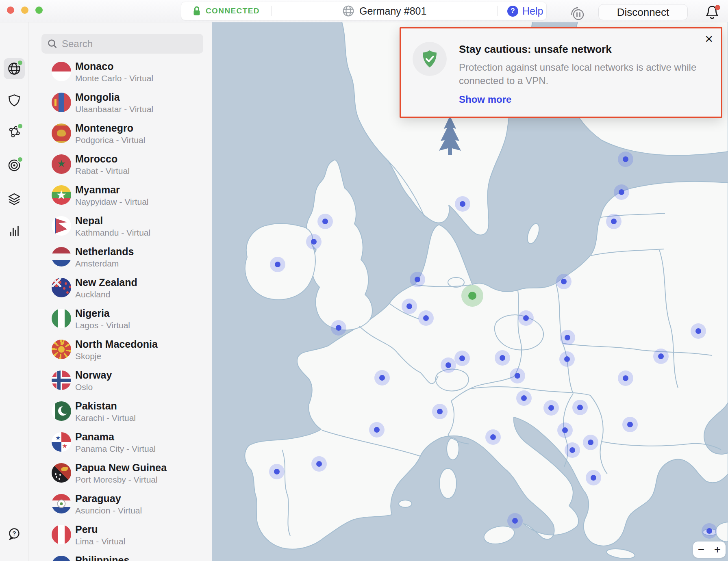 The image size is (728, 561). What do you see at coordinates (115, 449) in the screenshot?
I see `country-location: Panama City - Virtual` at bounding box center [115, 449].